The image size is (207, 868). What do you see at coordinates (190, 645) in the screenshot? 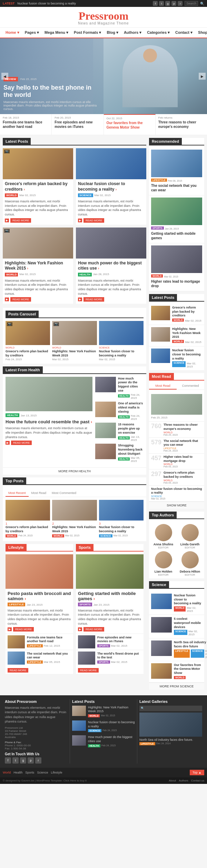
I see `science-art-title-3: North Sea oil industry faces dire future` at bounding box center [190, 645].